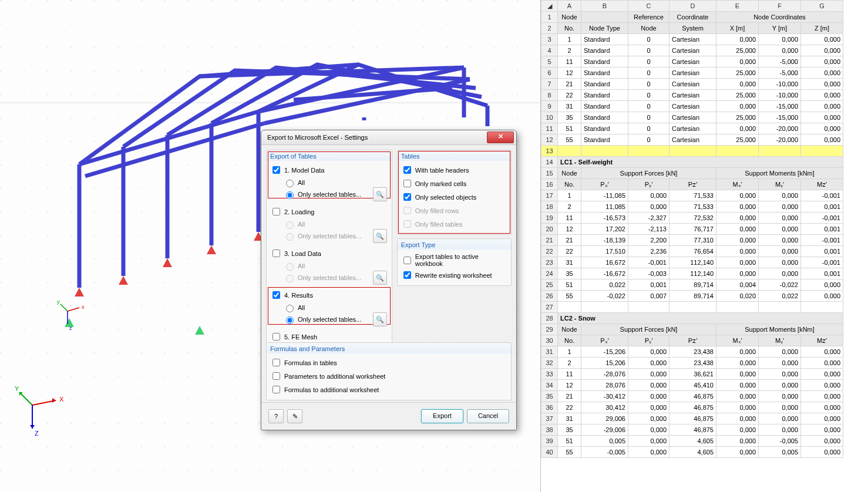 This screenshot has height=492, width=868. Describe the element at coordinates (276, 416) in the screenshot. I see `help-button: ?` at that location.